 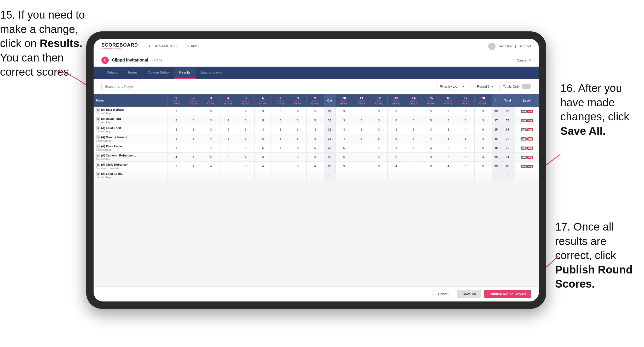 What do you see at coordinates (413, 166) in the screenshot?
I see `score-back-14: 5` at bounding box center [413, 166].